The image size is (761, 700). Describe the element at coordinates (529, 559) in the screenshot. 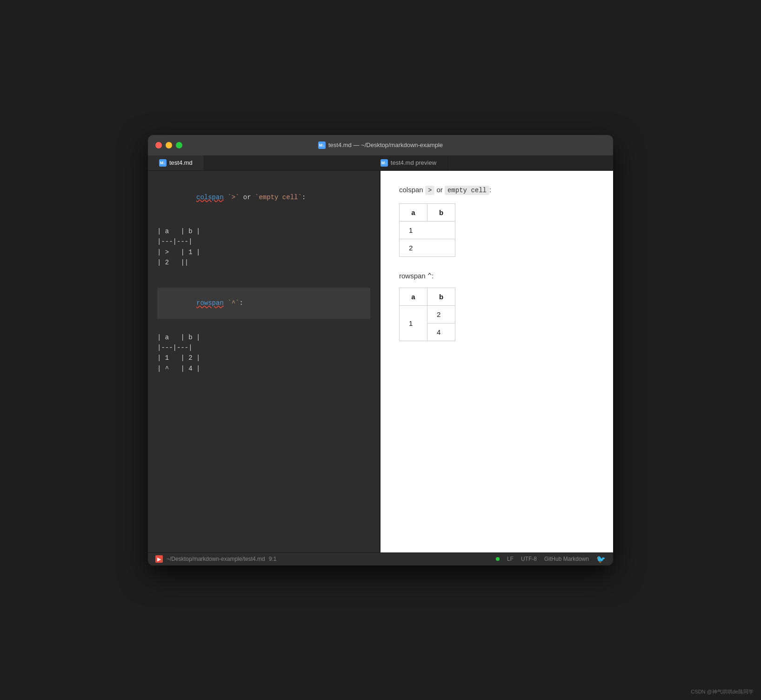

I see `statusbar-encoding: UTF-8` at that location.